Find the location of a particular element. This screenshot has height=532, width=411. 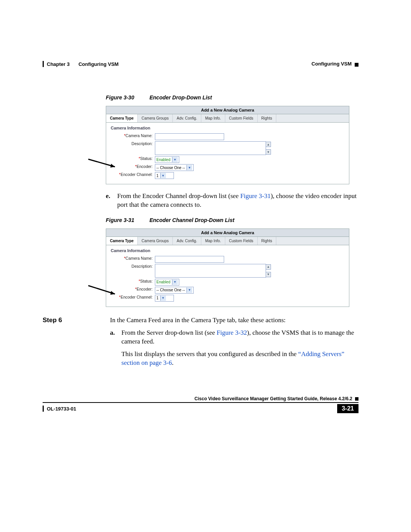

step-e-text: From the Encoder Channel drop-down list … is located at coordinates (238, 201).